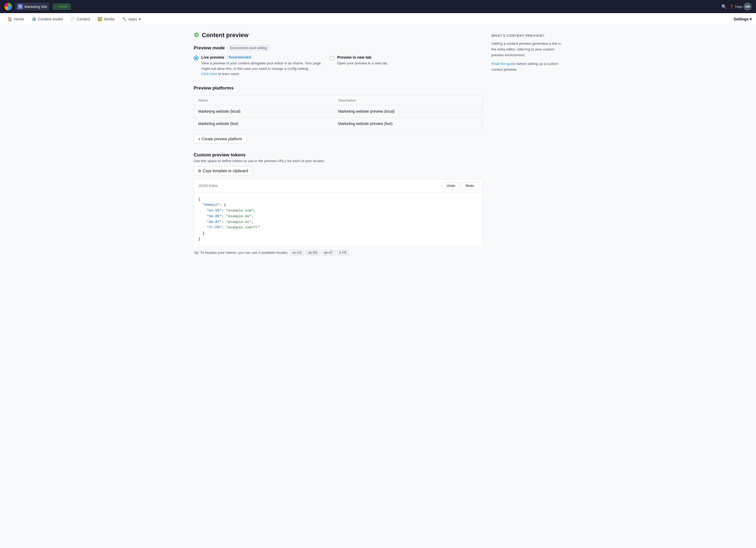 The height and width of the screenshot is (548, 756). Describe the element at coordinates (239, 57) in the screenshot. I see `recommended-badge: Recommended` at that location.